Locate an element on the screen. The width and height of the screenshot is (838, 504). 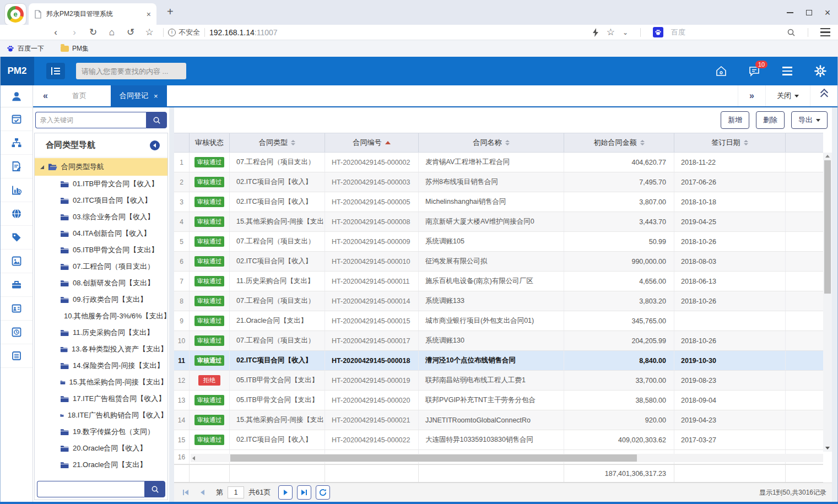
browser-tab: 邦永PM2项目管理系统 × is located at coordinates (93, 14).